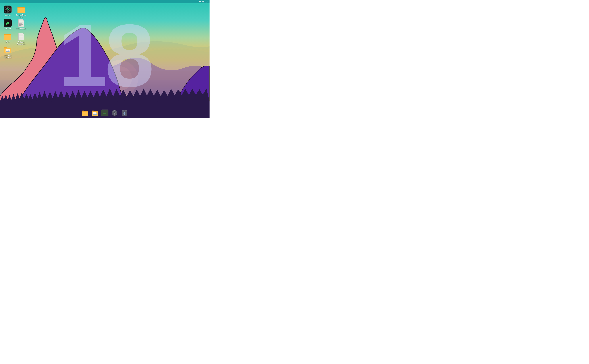 The height and width of the screenshot is (364, 589). Describe the element at coordinates (8, 37) in the screenshot. I see `wip-folder-icon` at that location.